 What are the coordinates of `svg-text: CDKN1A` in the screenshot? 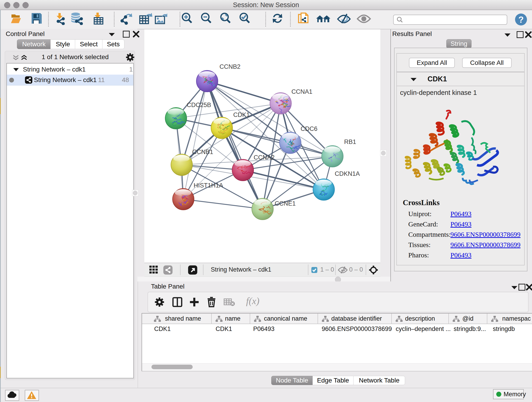 It's located at (347, 174).